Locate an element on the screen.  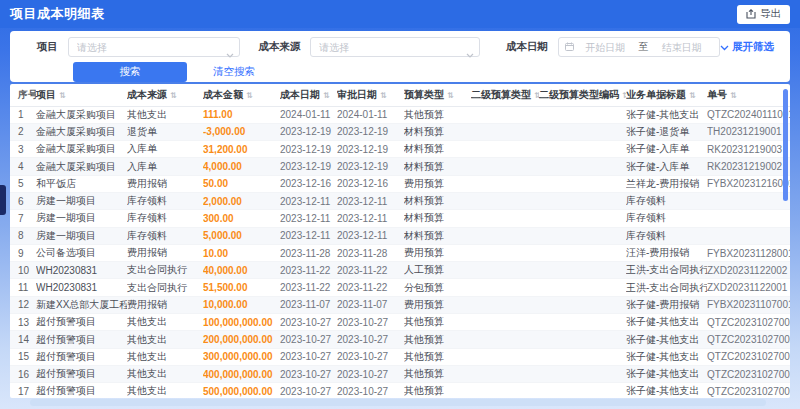
column-header-approval_date: 审批日期⇅ is located at coordinates (370, 95).